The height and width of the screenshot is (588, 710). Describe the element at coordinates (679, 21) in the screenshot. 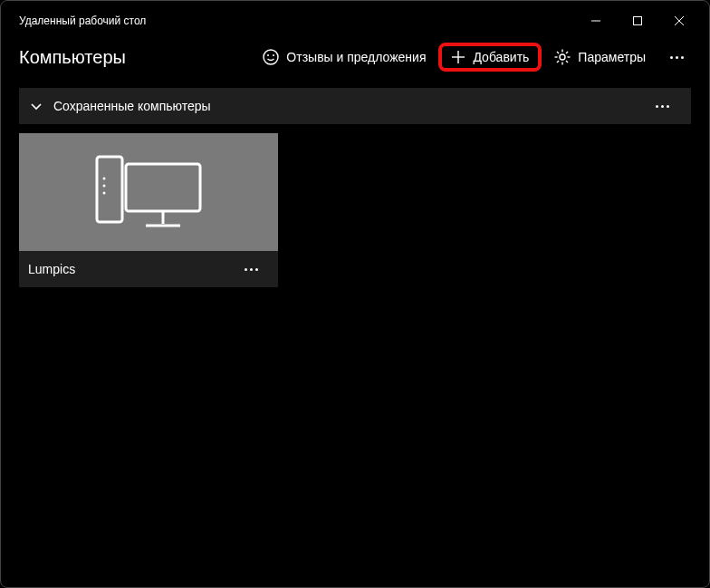

I see `close-button` at that location.